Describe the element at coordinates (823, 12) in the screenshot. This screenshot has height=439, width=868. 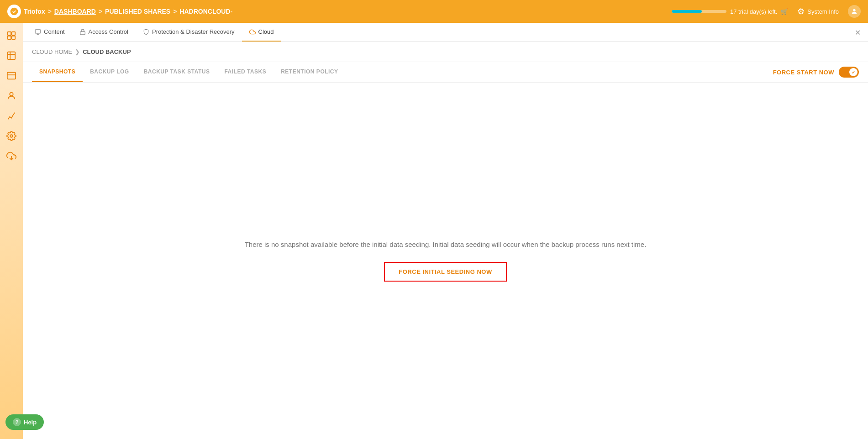
I see `system-info-label: System Info` at that location.